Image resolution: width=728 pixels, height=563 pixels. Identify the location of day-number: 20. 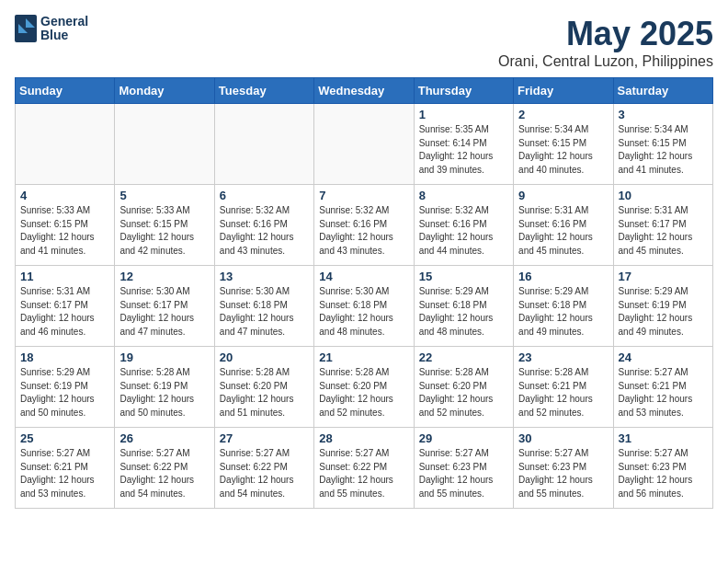
(265, 357).